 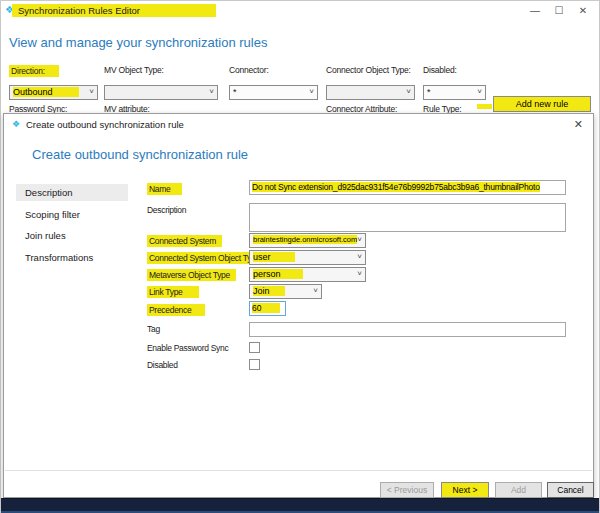 What do you see at coordinates (161, 92) in the screenshot?
I see `filter-mv-object-type-dropdown: ˅` at bounding box center [161, 92].